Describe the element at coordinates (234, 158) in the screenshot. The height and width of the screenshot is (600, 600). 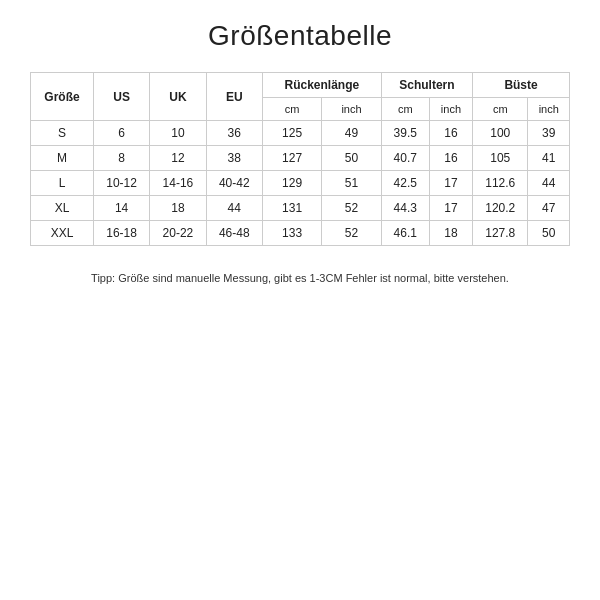
I see `table-cell: 38` at that location.